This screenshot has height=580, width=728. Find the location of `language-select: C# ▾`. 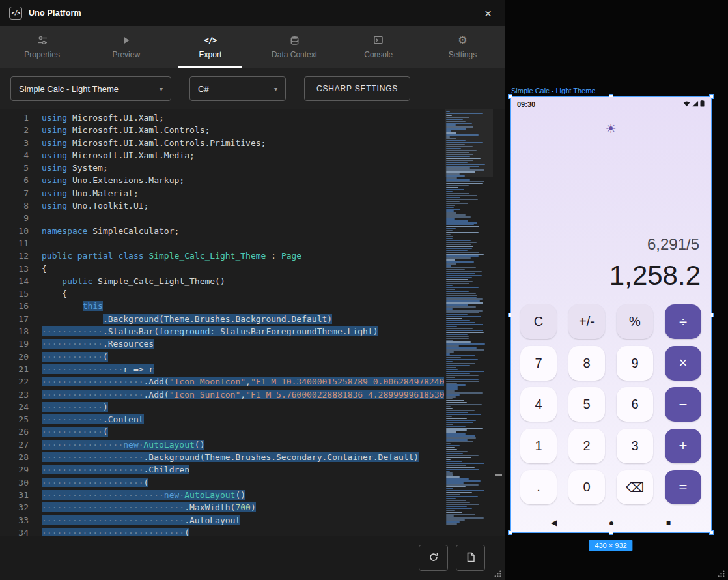

language-select: C# ▾ is located at coordinates (238, 89).